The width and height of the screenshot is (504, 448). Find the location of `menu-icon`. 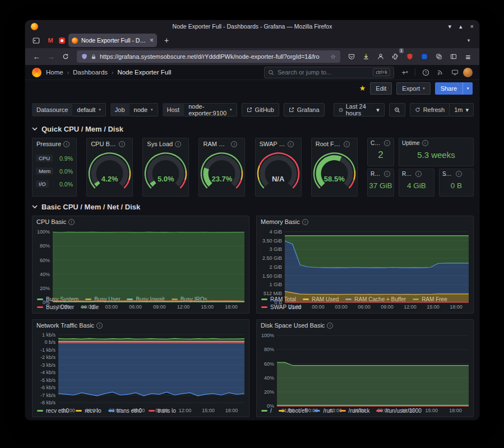

menu-icon is located at coordinates (468, 57).